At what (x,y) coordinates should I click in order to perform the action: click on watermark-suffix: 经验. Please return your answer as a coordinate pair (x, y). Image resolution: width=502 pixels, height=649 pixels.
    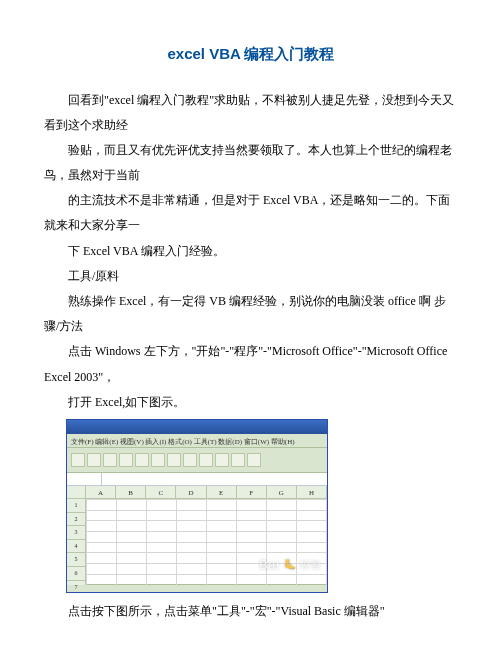
    Looking at the image, I should click on (310, 564).